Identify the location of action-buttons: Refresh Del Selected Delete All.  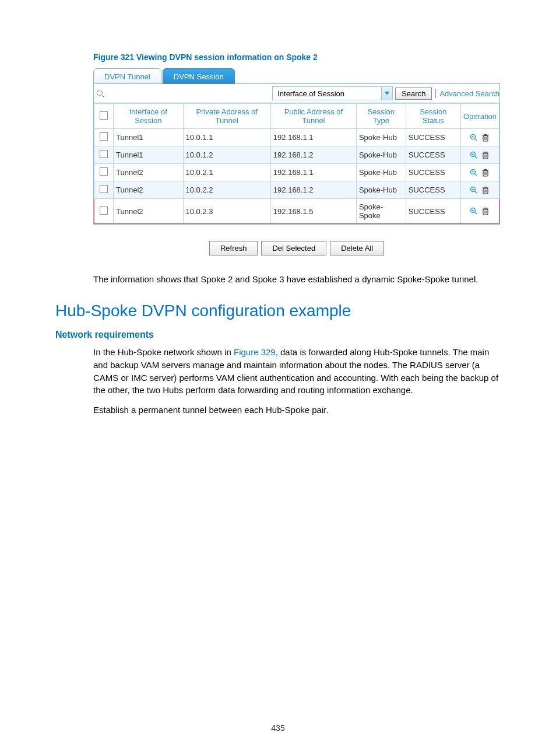
(297, 249).